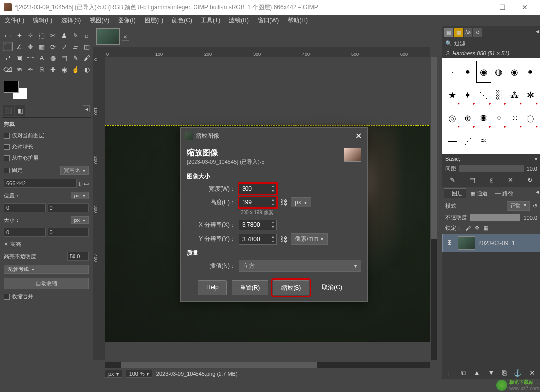 This screenshot has height=392, width=540. I want to click on spacing-slider, so click(491, 169).